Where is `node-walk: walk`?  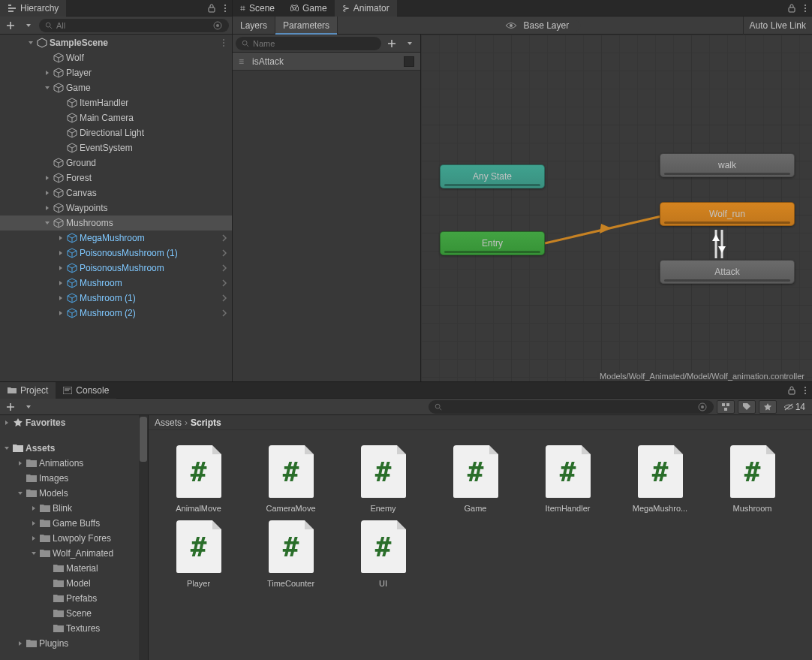 node-walk: walk is located at coordinates (727, 165).